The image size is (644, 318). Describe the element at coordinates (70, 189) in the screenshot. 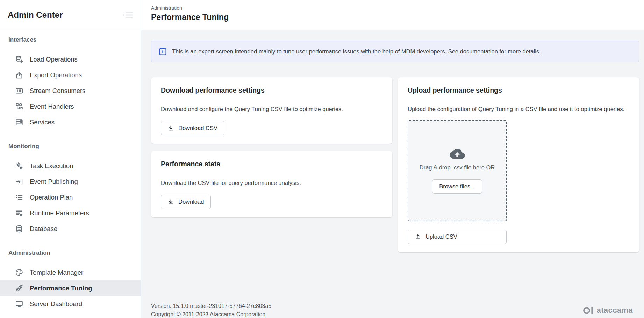

I see `sidebar-section-monitoring: MonitoringTask ExecutionEvent Publishing…` at that location.